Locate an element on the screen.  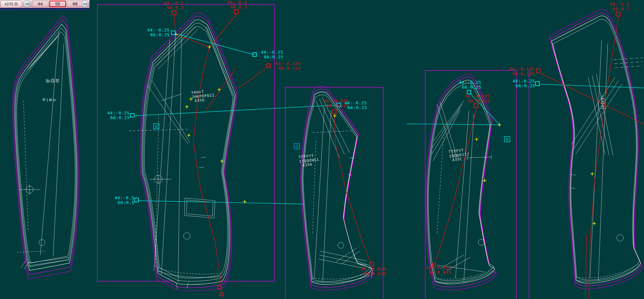
piece-2-label: YAH+T JHKPOPOII 4356 is located at coordinates (203, 96).